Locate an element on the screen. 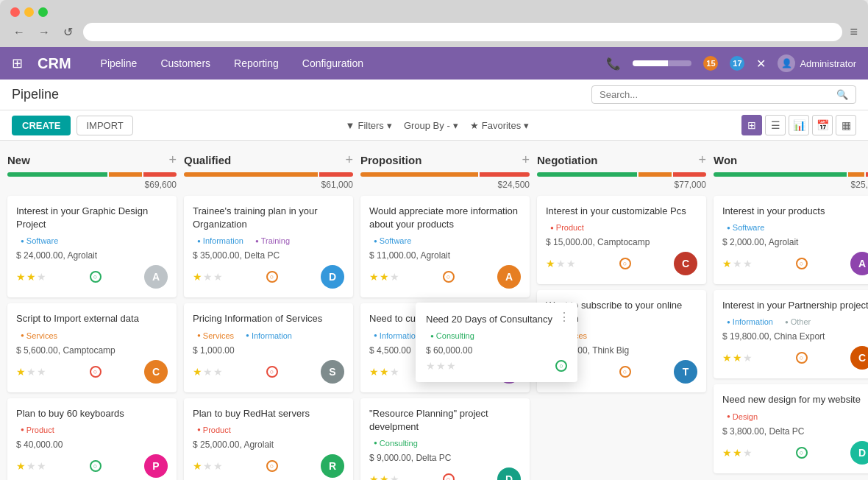 Image resolution: width=868 pixels, height=480 pixels. avatar: T is located at coordinates (686, 372).